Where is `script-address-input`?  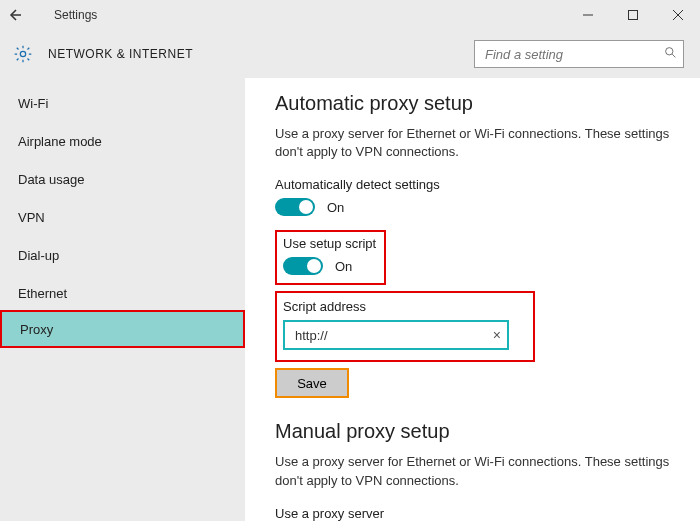
script-address-input is located at coordinates (393, 336).